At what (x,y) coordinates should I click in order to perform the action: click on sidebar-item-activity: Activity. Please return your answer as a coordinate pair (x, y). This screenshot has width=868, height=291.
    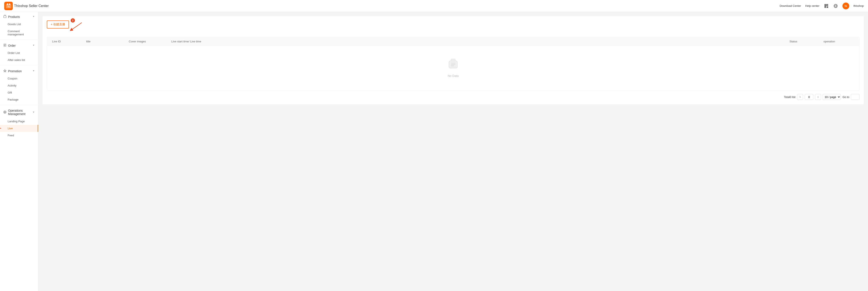
    Looking at the image, I should click on (19, 86).